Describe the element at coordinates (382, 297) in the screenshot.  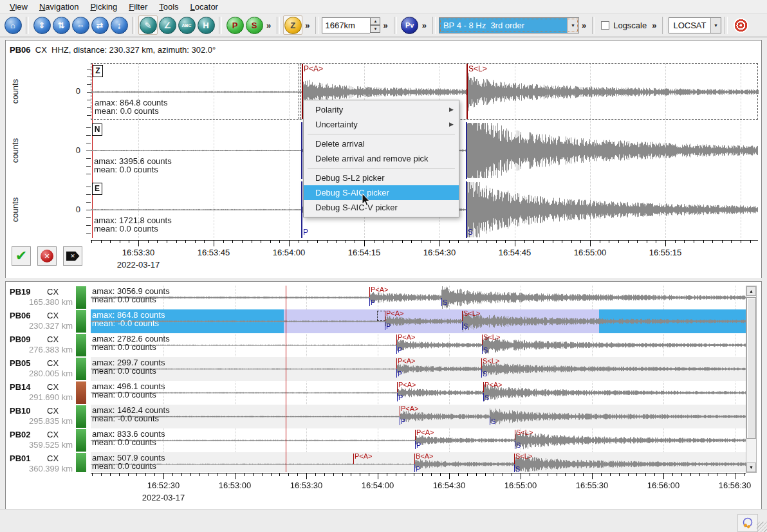
I see `station-row-pb19: PB19CX165.380 kmamax: 3056.9 countsmean:…` at that location.